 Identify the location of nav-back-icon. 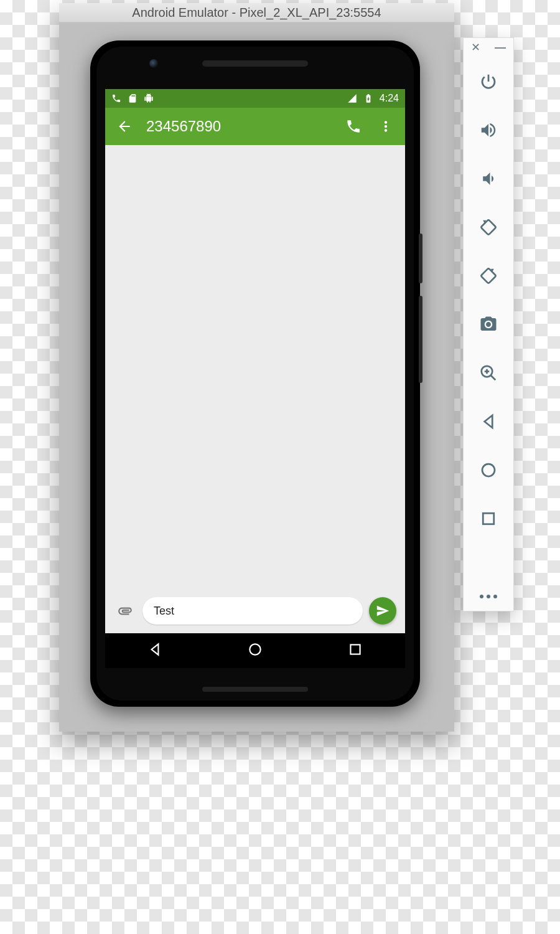
(155, 649).